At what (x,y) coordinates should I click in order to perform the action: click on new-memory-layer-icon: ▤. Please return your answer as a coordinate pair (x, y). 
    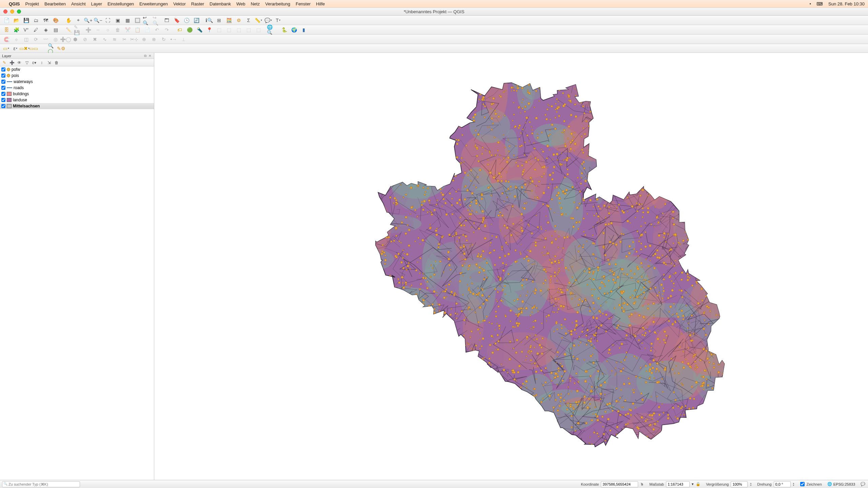
    Looking at the image, I should click on (56, 30).